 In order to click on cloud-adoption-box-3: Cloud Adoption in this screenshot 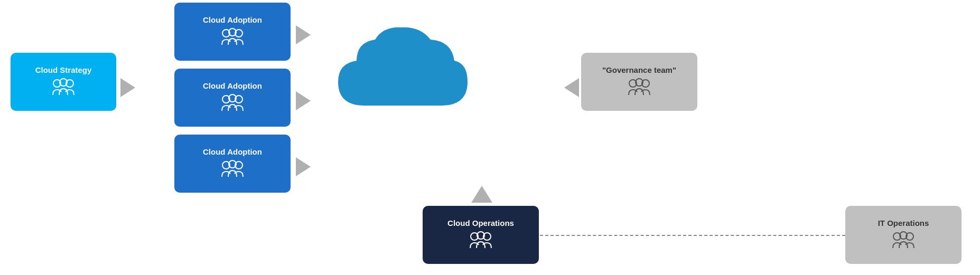, I will do `click(232, 164)`.